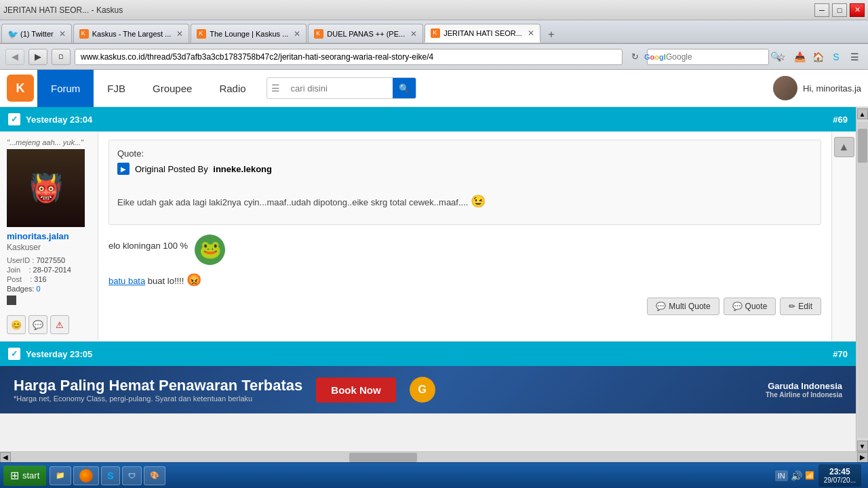 This screenshot has width=868, height=488. I want to click on taskbar-firefox, so click(86, 476).